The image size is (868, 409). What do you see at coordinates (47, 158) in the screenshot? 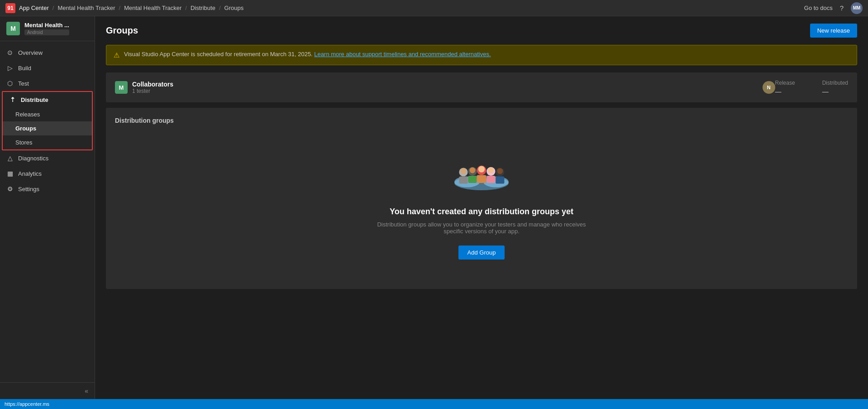
I see `sidebar-item-diagnostics: △ Diagnostics` at bounding box center [47, 158].